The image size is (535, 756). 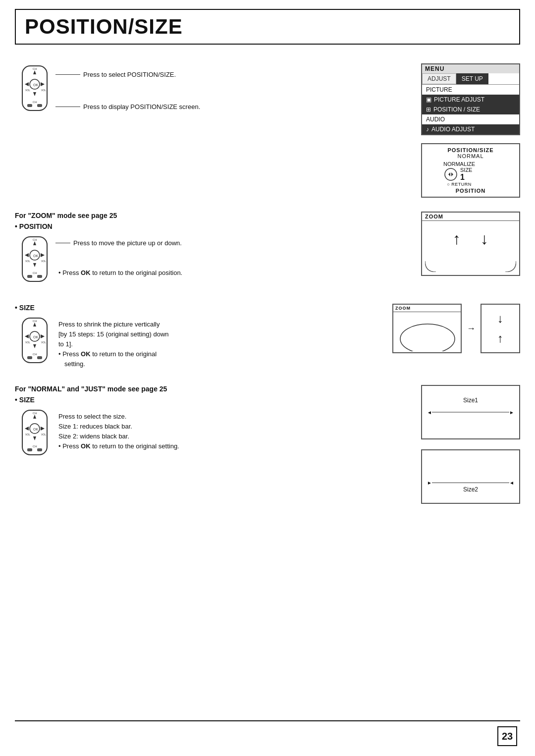 What do you see at coordinates (114, 344) in the screenshot?
I see `size-instr3: to 1].` at bounding box center [114, 344].